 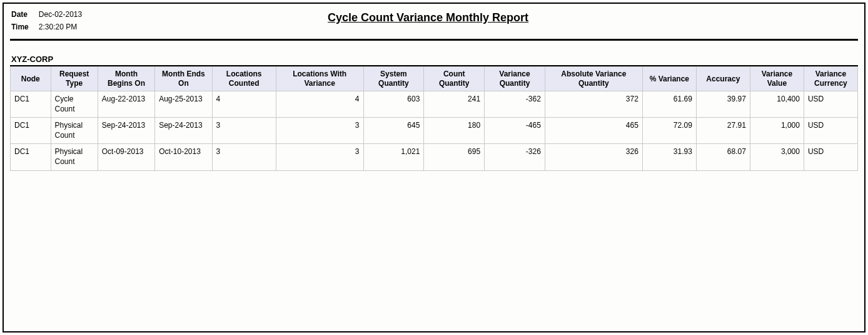 I want to click on cell-system-quantity: 1,021, so click(x=394, y=157).